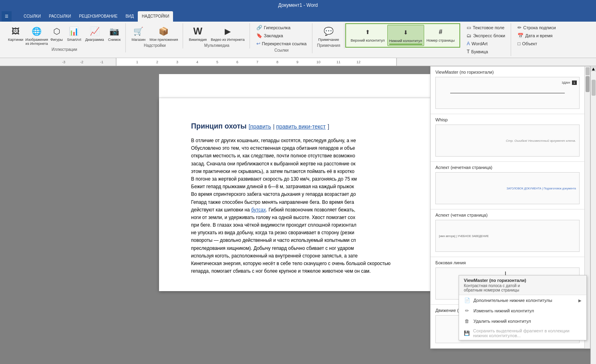 This screenshot has height=364, width=596. What do you see at coordinates (56, 35) in the screenshot?
I see `btn-figury: ⬡ Фигуры` at bounding box center [56, 35].